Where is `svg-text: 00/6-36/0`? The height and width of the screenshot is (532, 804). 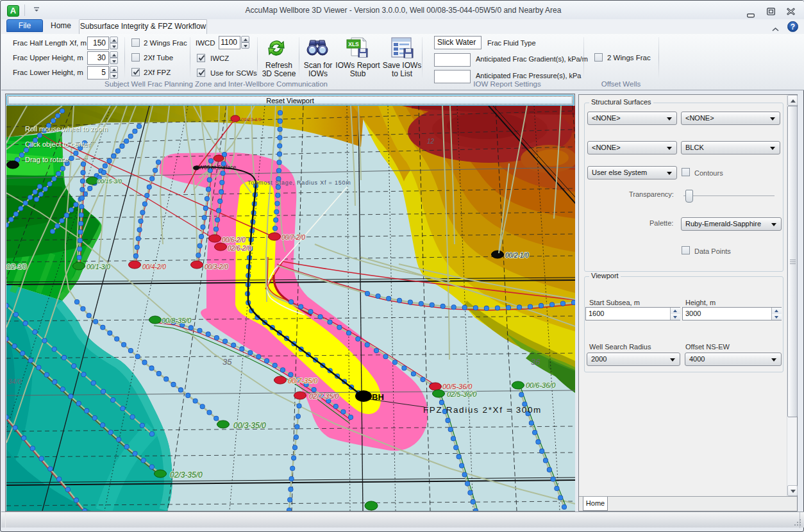
svg-text: 00/6-36/0 is located at coordinates (541, 385).